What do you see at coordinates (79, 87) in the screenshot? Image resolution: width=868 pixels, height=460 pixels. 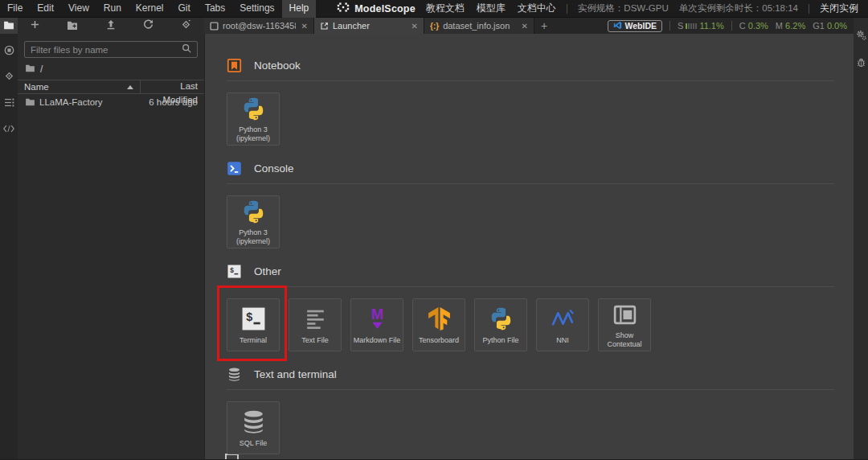 I see `column-header-name: Name` at bounding box center [79, 87].